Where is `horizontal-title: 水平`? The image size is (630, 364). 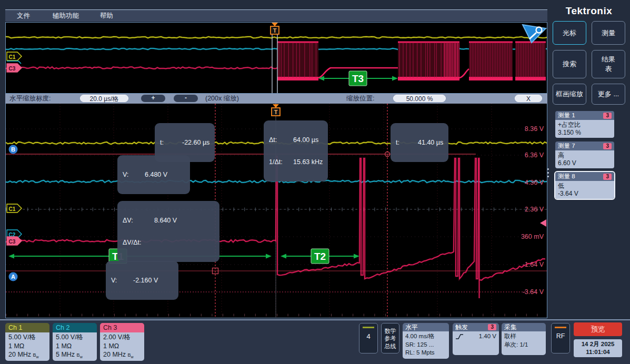 horizontal-title: 水平 is located at coordinates (412, 327).